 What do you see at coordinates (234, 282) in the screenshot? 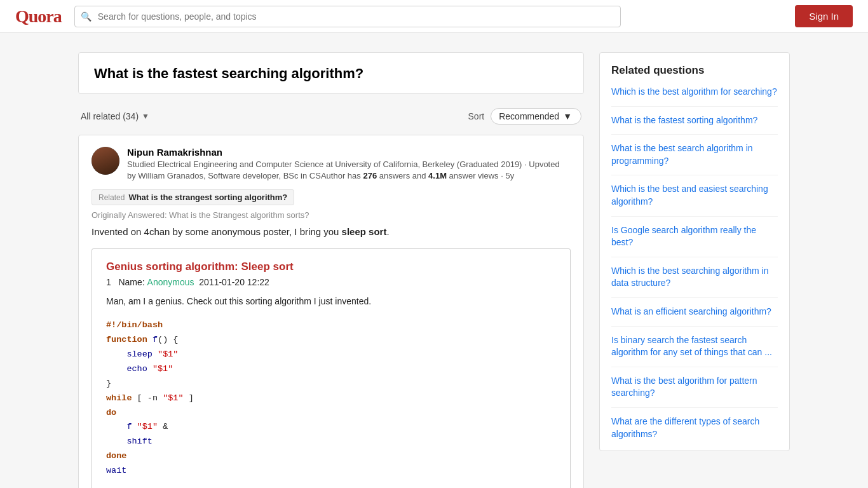
I see `meta-date: 2011-01-20 12:22` at bounding box center [234, 282].